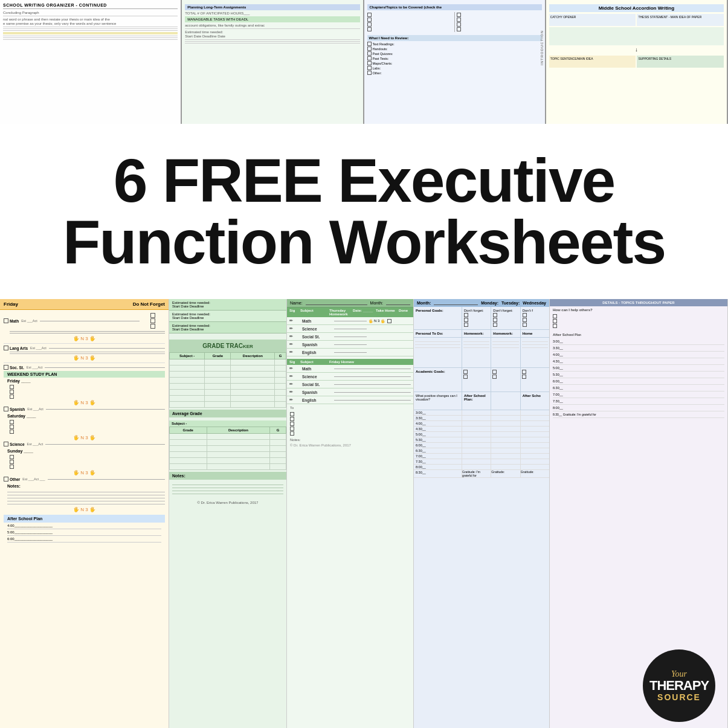 The image size is (728, 728). What do you see at coordinates (438, 413) in the screenshot?
I see `t300: 3:00__` at bounding box center [438, 413].